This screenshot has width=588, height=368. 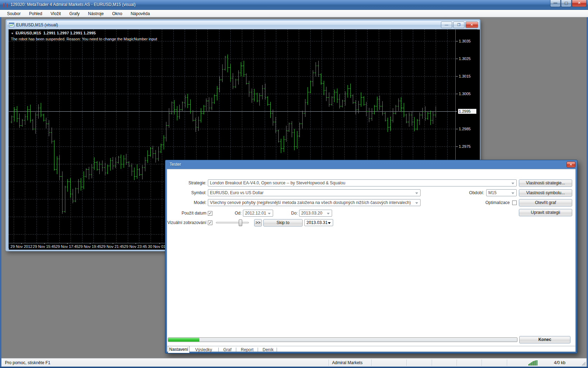 I want to click on test-progress-fill, so click(x=184, y=340).